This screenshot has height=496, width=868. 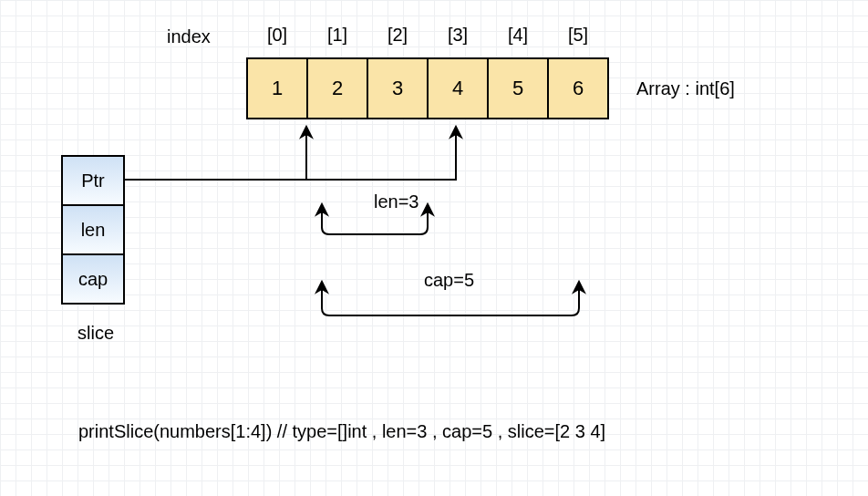 What do you see at coordinates (398, 88) in the screenshot?
I see `array-cell-2: 3` at bounding box center [398, 88].